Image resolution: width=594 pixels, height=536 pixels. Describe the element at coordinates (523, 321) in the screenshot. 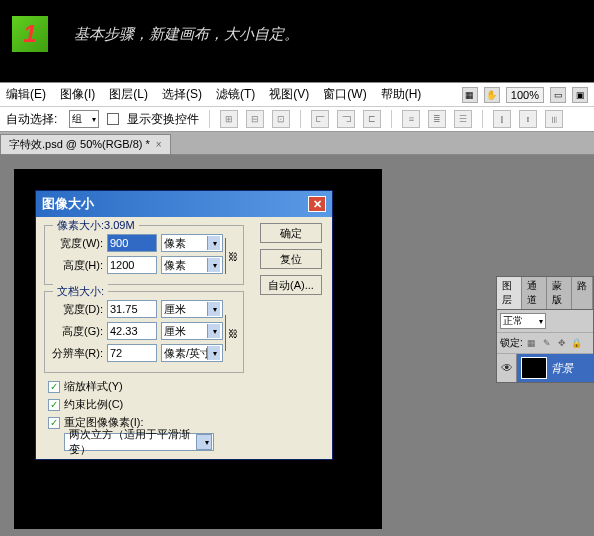

I see `blend-mode-combo: 正常` at that location.